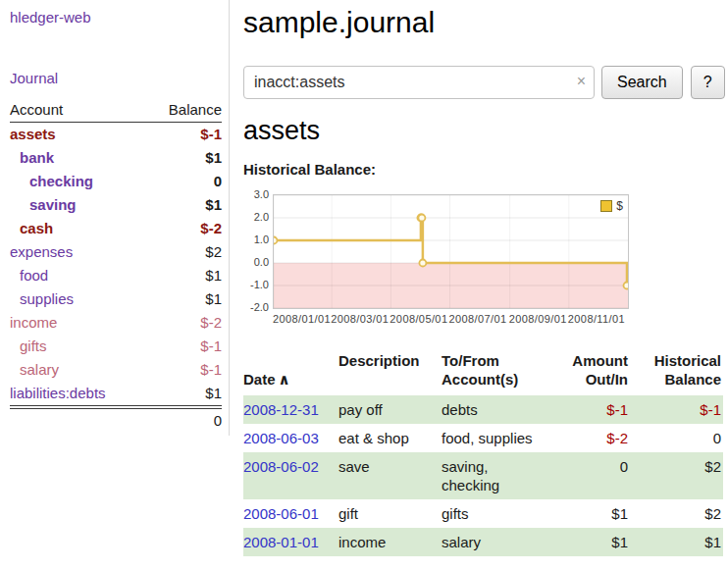 The height and width of the screenshot is (571, 728). I want to click on x-axis-tick-label: 2008/05/01, so click(418, 319).